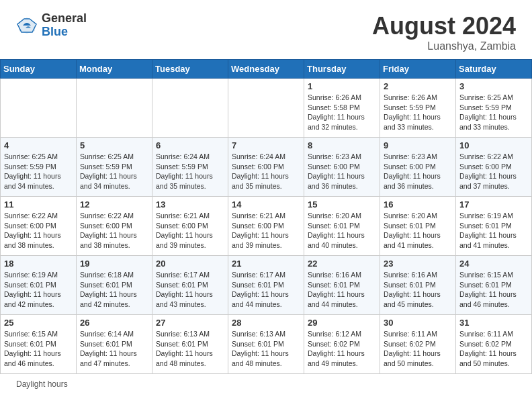  I want to click on calendar-week-row: 18Sunrise: 6:19 AM Sunset: 6:01 PM Dayli…, so click(266, 285).